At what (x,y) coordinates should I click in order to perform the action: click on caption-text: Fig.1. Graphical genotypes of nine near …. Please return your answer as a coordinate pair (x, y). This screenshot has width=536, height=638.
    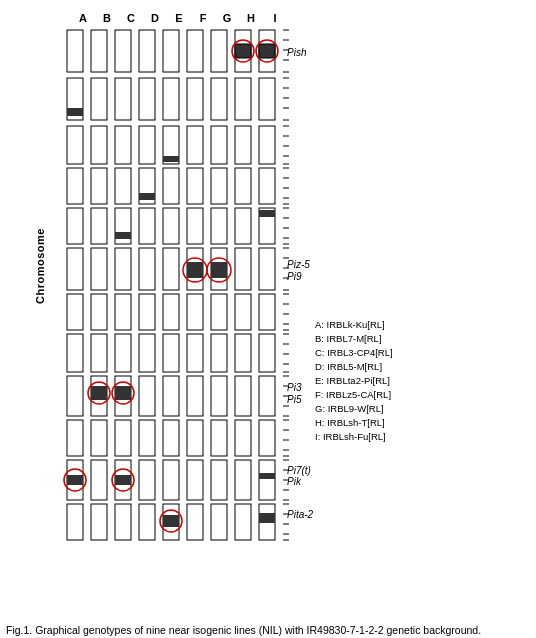
    Looking at the image, I should click on (244, 630).